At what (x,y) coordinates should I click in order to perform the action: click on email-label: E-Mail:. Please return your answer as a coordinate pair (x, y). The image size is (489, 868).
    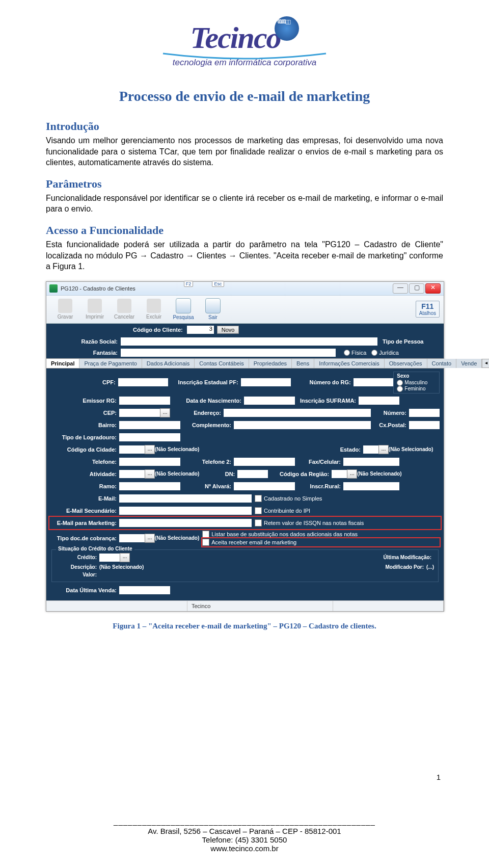
    Looking at the image, I should click on (85, 498).